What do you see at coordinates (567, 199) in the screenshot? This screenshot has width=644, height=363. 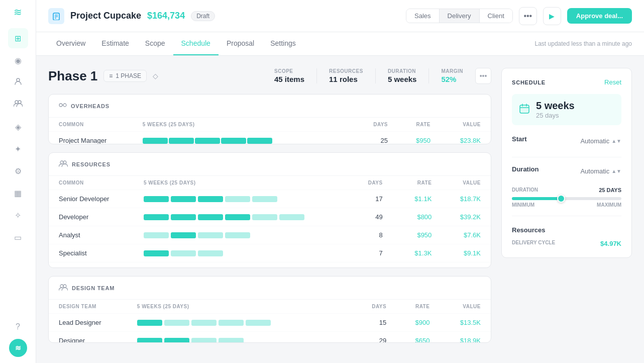 I see `duration-slider-track` at bounding box center [567, 199].